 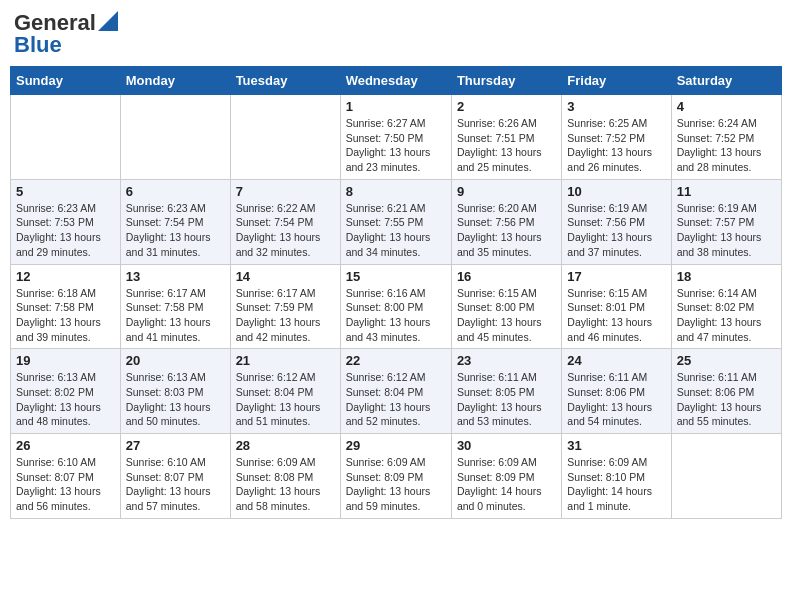 I want to click on day-number: 9, so click(x=506, y=192).